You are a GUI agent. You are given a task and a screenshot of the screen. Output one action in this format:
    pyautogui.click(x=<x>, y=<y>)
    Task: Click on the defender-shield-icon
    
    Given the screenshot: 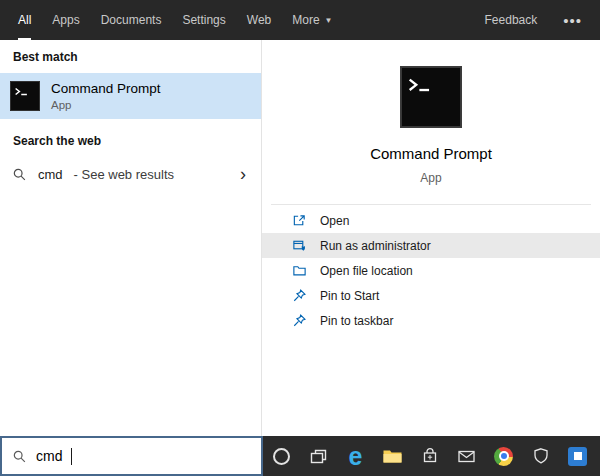 What is the action you would take?
    pyautogui.click(x=541, y=456)
    